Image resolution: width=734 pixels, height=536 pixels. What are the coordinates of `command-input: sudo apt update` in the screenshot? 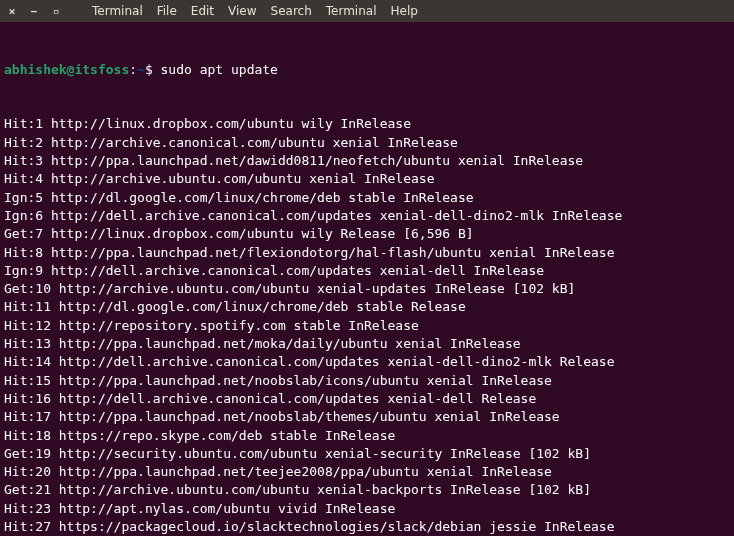 It's located at (220, 70).